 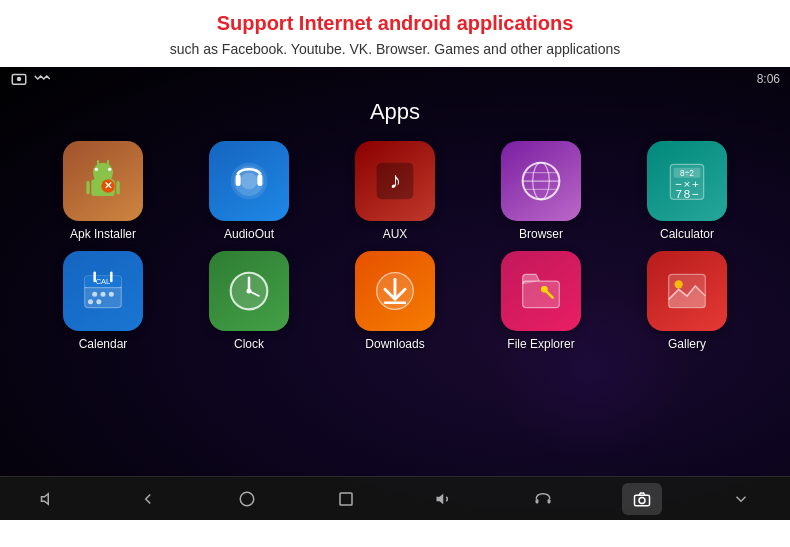 I want to click on main-title: Support Internet android applications, so click(x=395, y=24).